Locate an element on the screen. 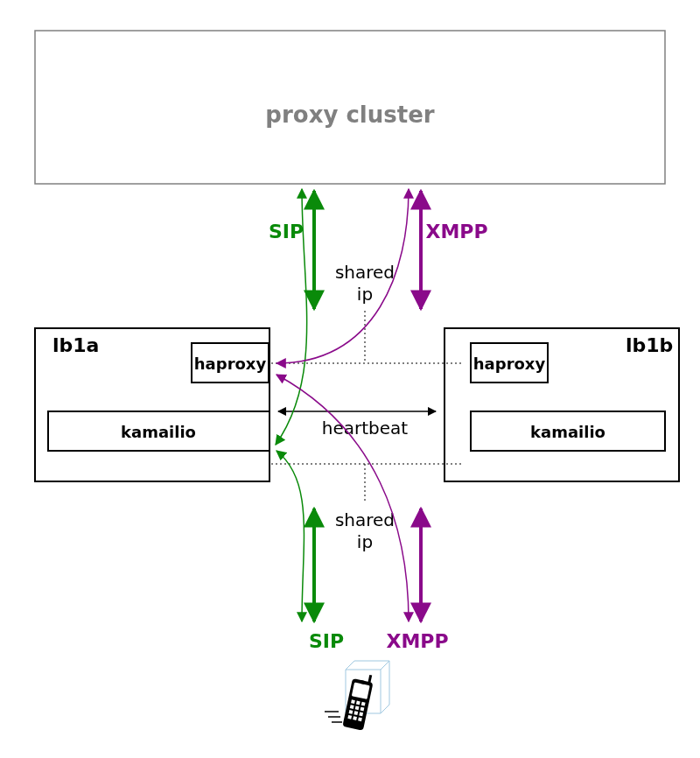 This screenshot has height=758, width=700. shared-ip-top-line1: shared is located at coordinates (365, 272).